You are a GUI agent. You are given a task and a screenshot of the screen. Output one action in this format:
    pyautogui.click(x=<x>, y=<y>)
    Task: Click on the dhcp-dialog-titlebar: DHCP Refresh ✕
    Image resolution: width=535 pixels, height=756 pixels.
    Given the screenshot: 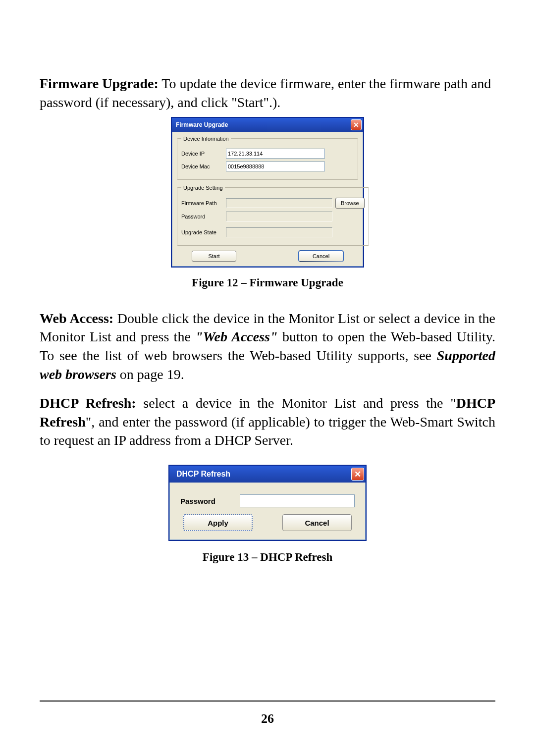 What is the action you would take?
    pyautogui.click(x=268, y=474)
    